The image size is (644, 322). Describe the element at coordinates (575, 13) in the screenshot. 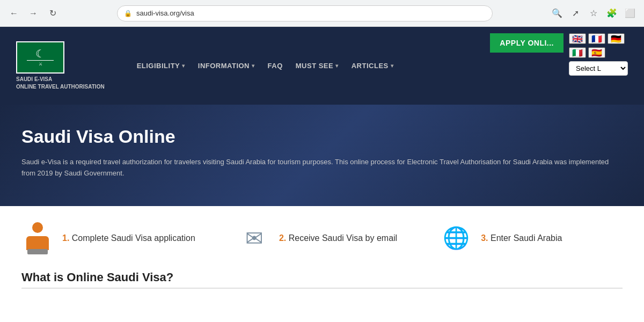

I see `share-button: ➚` at that location.